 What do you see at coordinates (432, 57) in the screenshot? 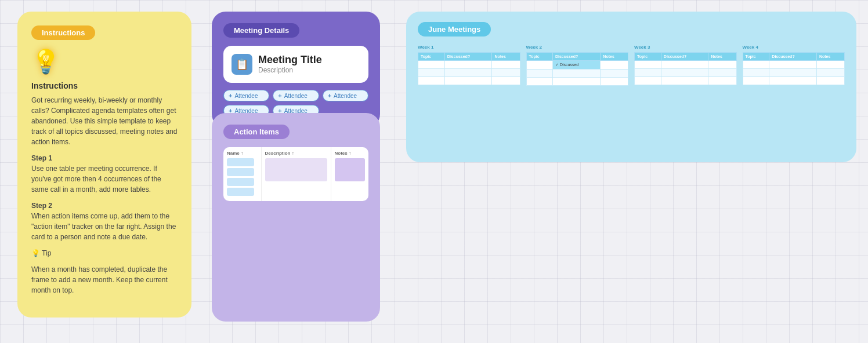
I see `week1-col-topic: Topic` at bounding box center [432, 57].